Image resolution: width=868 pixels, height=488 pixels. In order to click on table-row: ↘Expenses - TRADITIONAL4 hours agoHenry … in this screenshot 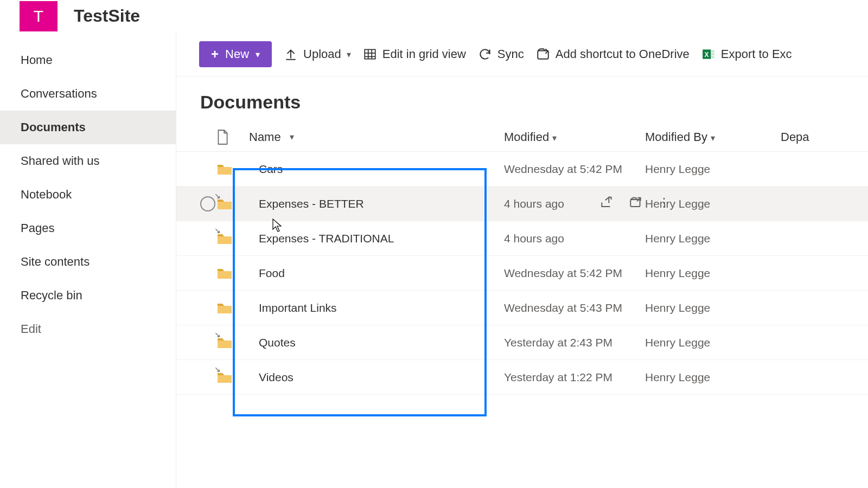, I will do `click(522, 239)`.